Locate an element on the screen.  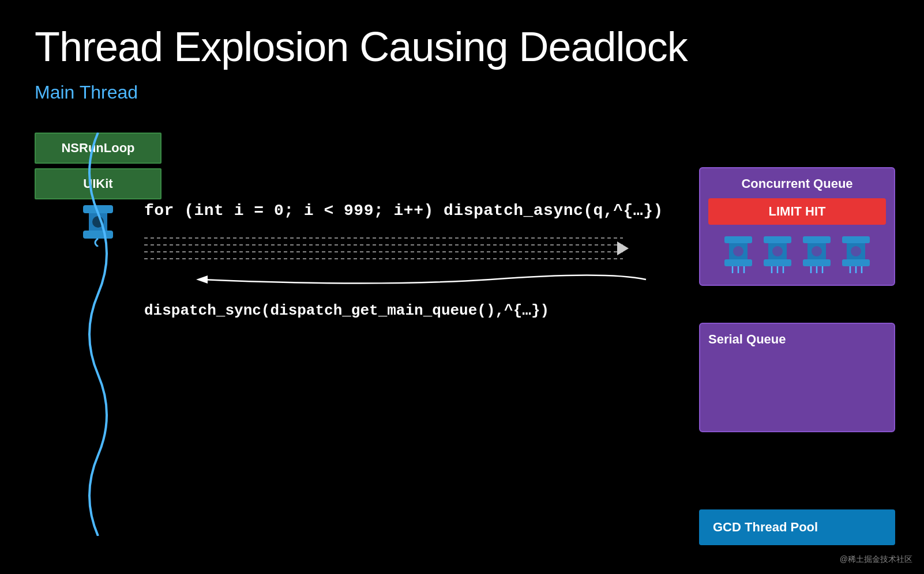
slide-title: Thread Explosion Causing Deadlock is located at coordinates (462, 47).